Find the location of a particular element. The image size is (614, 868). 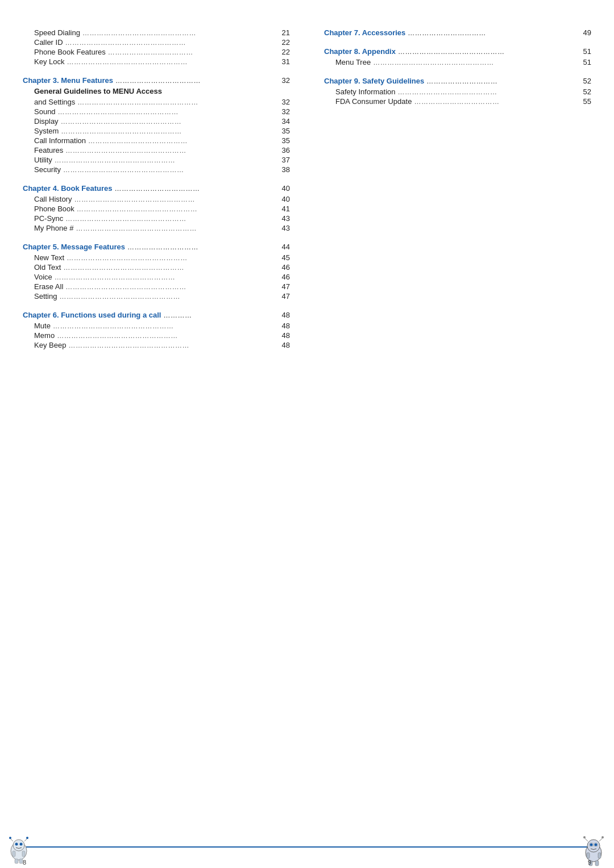

item-label: Utility is located at coordinates (43, 160).